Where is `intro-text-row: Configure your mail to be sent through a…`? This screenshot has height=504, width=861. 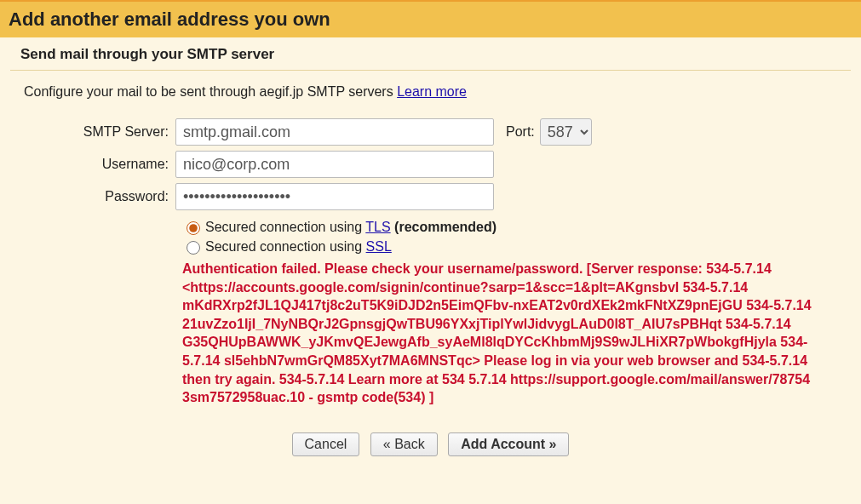 intro-text-row: Configure your mail to be sent through a… is located at coordinates (431, 92).